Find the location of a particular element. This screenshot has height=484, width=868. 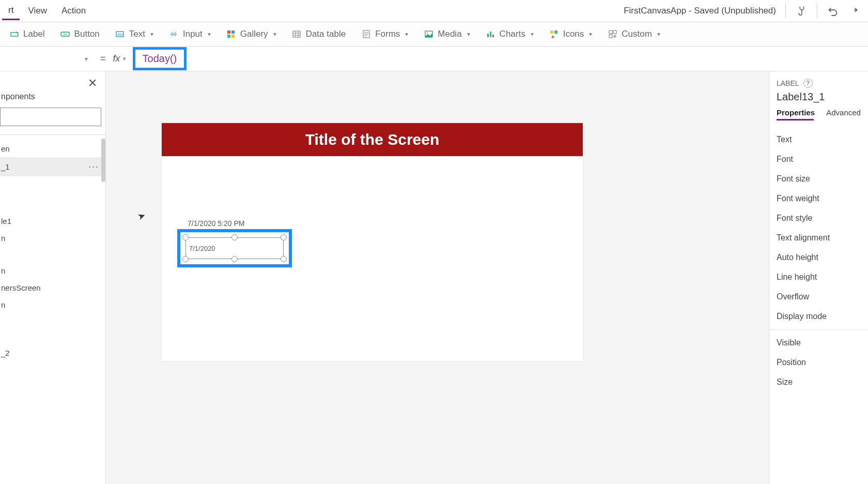

close-icon: ✕ is located at coordinates (92, 83).